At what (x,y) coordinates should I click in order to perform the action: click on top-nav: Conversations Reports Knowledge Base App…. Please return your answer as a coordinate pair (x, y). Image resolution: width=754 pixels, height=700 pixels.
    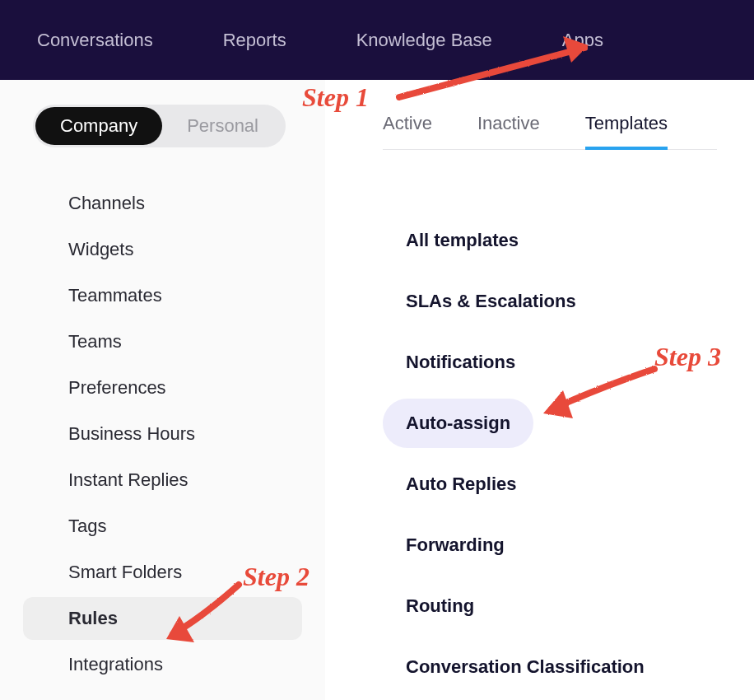
    Looking at the image, I should click on (377, 40).